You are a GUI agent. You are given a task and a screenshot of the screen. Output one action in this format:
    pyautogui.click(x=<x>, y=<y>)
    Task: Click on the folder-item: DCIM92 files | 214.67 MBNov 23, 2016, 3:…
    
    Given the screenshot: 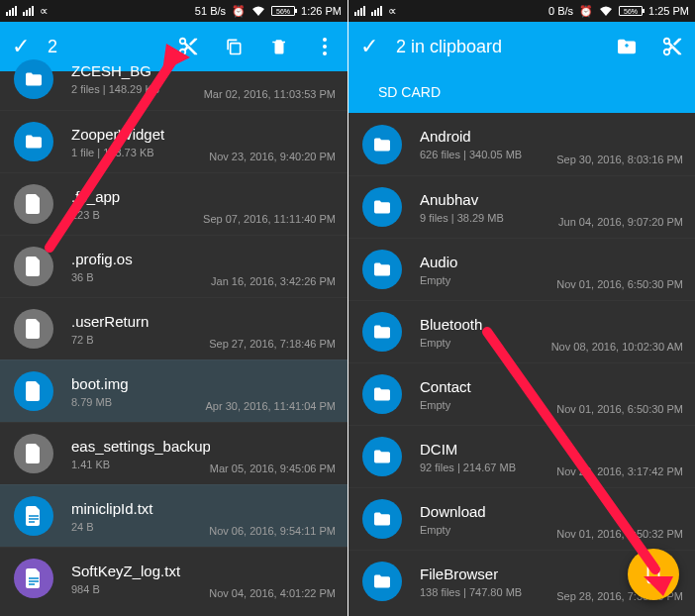 What is the action you would take?
    pyautogui.click(x=522, y=456)
    